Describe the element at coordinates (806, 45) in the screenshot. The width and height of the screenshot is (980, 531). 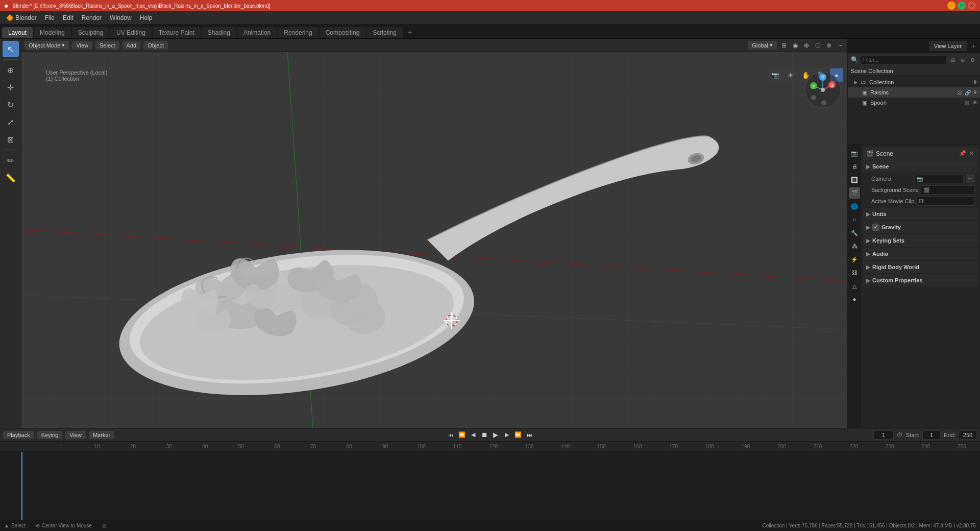
I see `viewport-icon-3: ⊕` at that location.